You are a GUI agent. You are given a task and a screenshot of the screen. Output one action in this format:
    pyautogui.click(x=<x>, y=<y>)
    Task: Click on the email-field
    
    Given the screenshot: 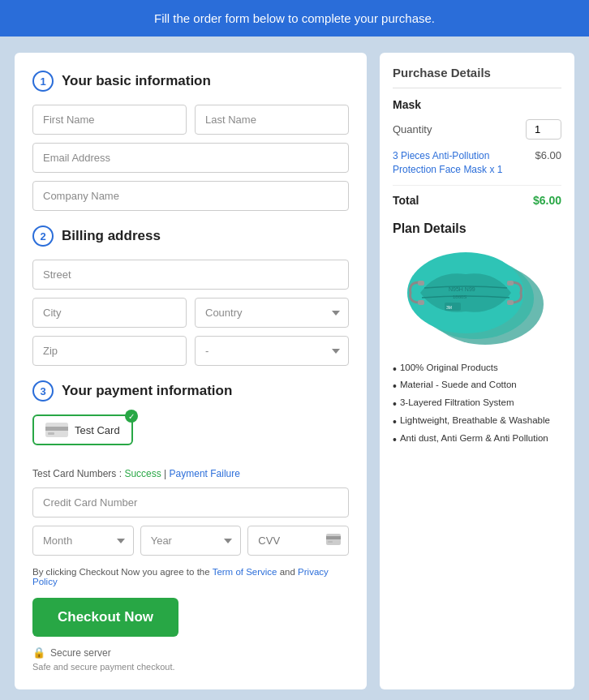 What is the action you would take?
    pyautogui.click(x=191, y=157)
    